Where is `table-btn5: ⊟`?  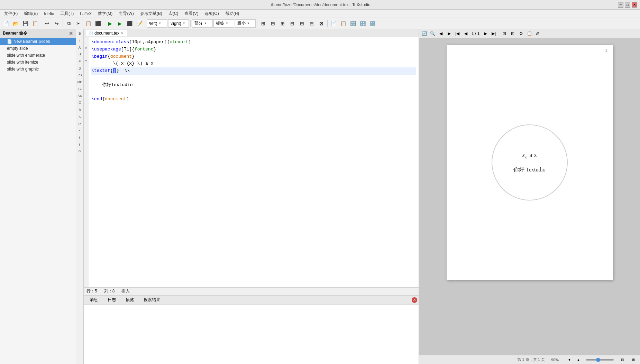 table-btn5: ⊟ is located at coordinates (302, 24).